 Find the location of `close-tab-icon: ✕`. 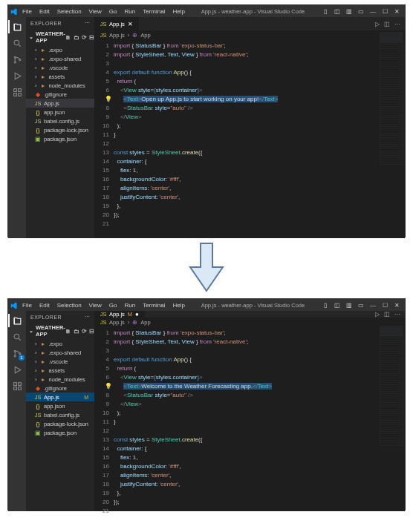

close-tab-icon: ✕ is located at coordinates (131, 24).